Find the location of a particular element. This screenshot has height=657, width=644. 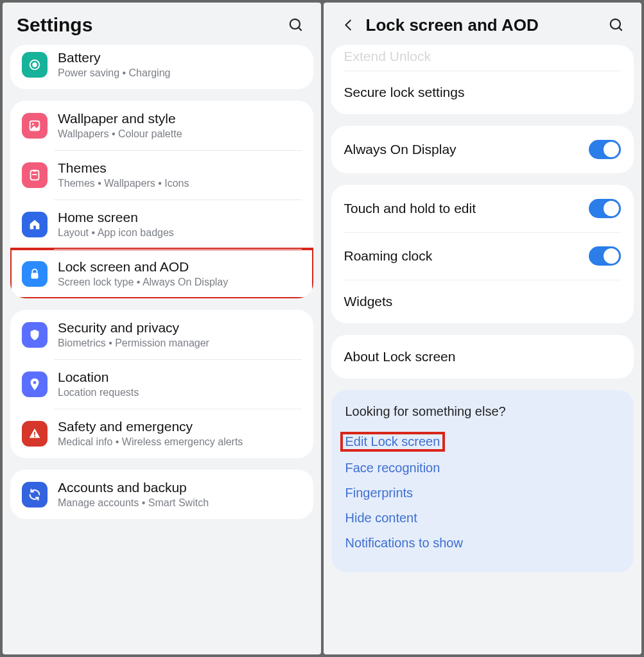

item-title: Themes is located at coordinates (180, 168).